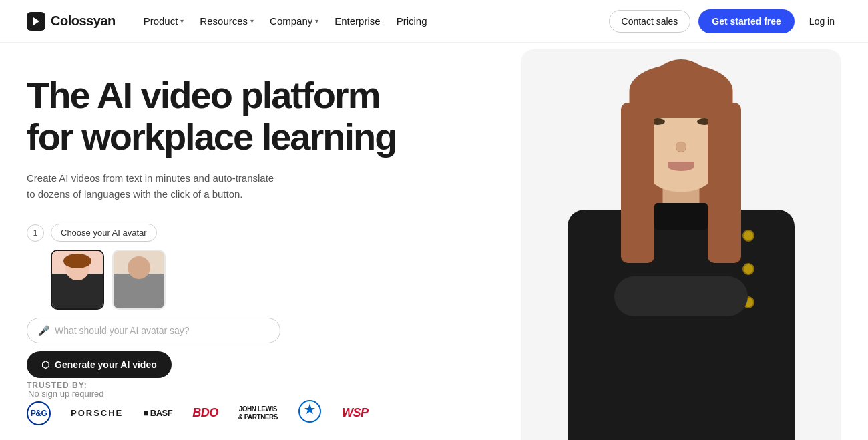 Image resolution: width=868 pixels, height=440 pixels. What do you see at coordinates (71, 21) in the screenshot?
I see `logo-area: Colossyan` at bounding box center [71, 21].